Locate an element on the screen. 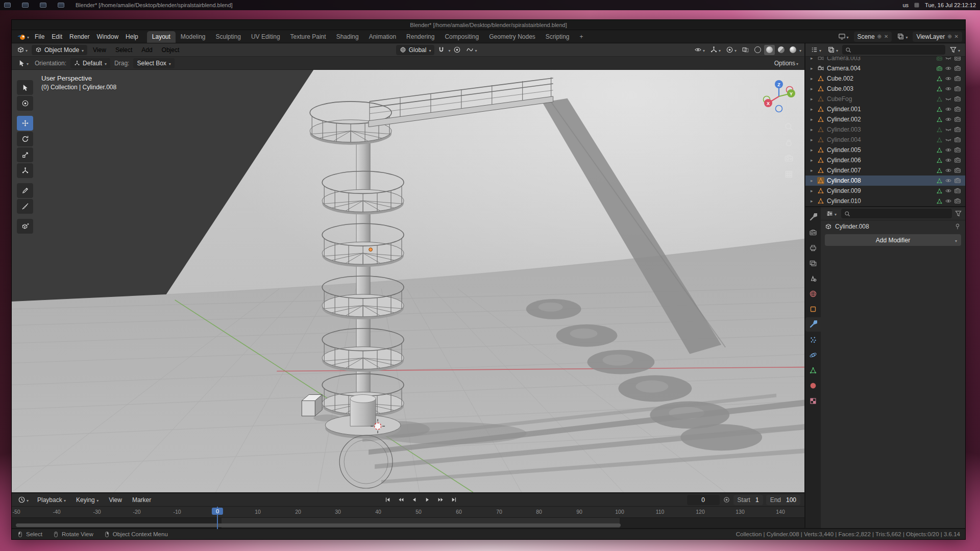 This screenshot has width=980, height=551. orientation-setting-dropdown: Default is located at coordinates (90, 63).